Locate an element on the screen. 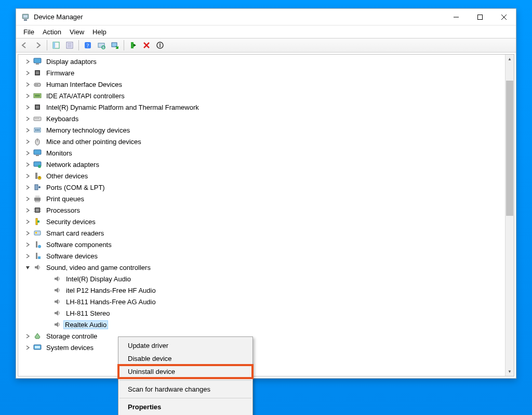 This screenshot has width=532, height=415. scroll-thumb is located at coordinates (510, 148).